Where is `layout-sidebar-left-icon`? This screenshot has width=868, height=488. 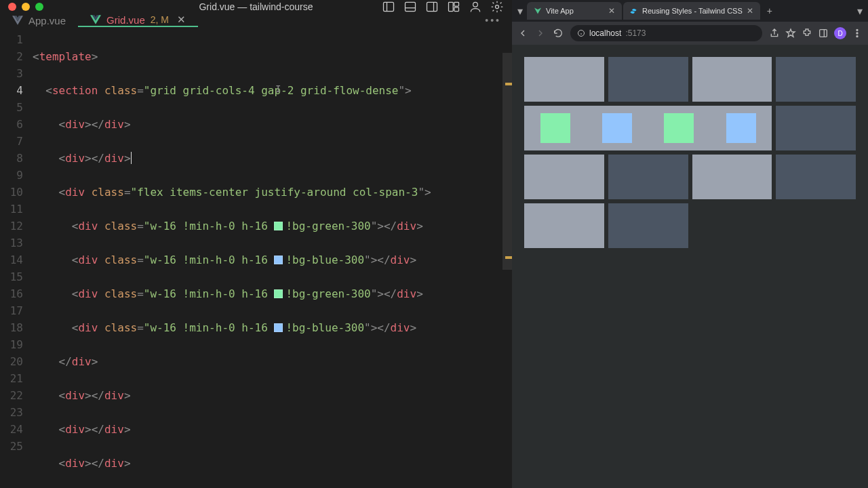 layout-sidebar-left-icon is located at coordinates (389, 7).